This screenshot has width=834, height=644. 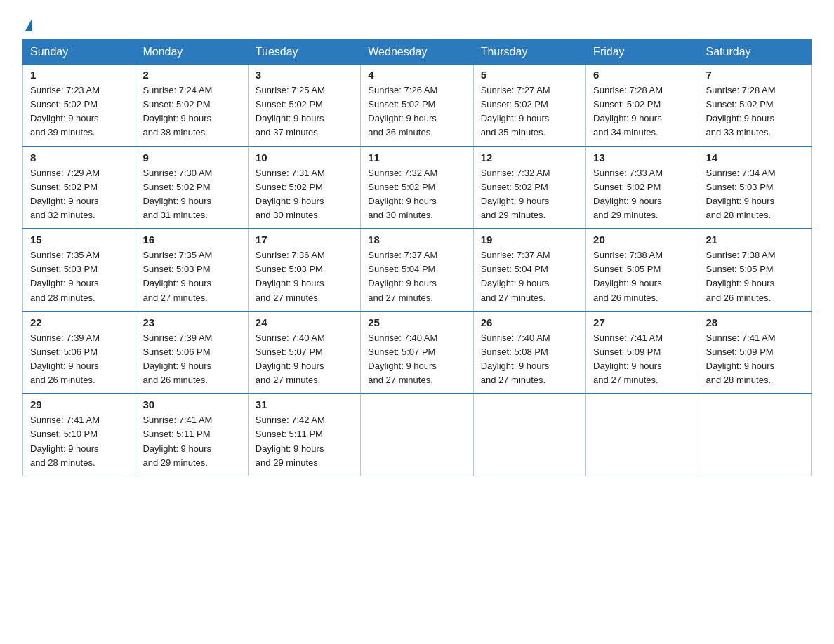 What do you see at coordinates (191, 112) in the screenshot?
I see `day-info: Sunrise: 7:24 AMSunset: 5:02 PMDaylight:…` at bounding box center [191, 112].